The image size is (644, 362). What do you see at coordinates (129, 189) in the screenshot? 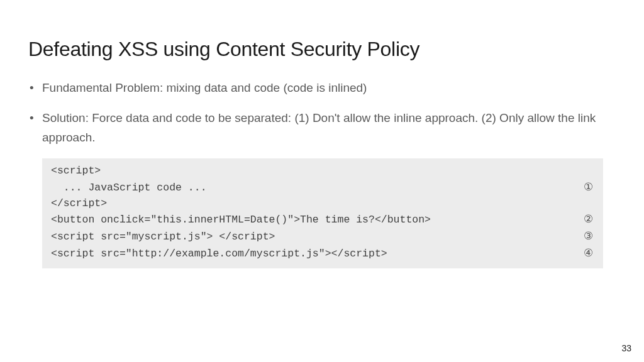
I see `code-text: ... JavaScript code ...` at bounding box center [129, 189].